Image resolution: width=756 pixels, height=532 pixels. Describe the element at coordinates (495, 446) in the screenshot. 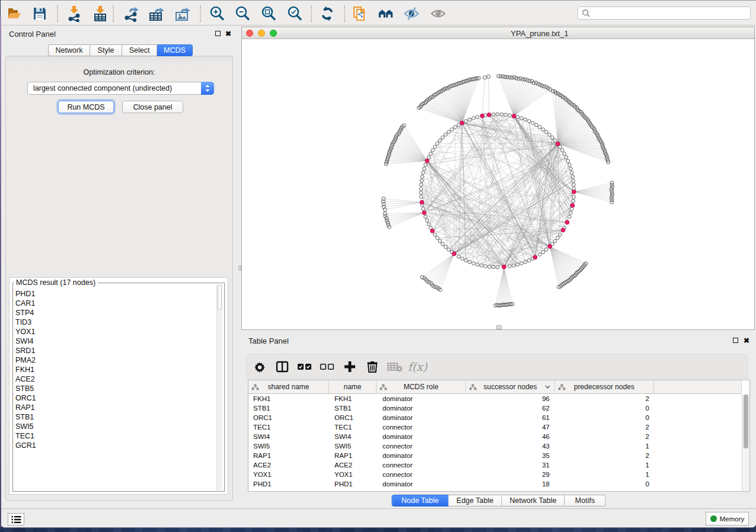

I see `table-row: SWI5SWI5connector431` at that location.